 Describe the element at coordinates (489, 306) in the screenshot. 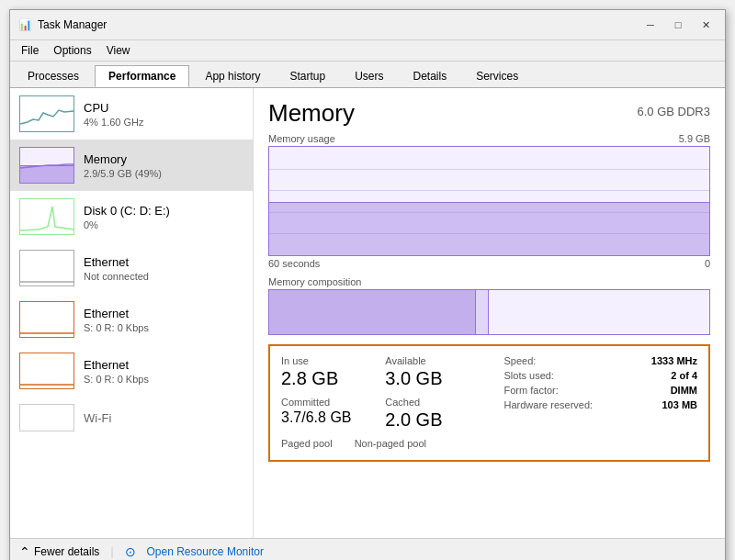

I see `memory-composition-section: Memory composition` at that location.